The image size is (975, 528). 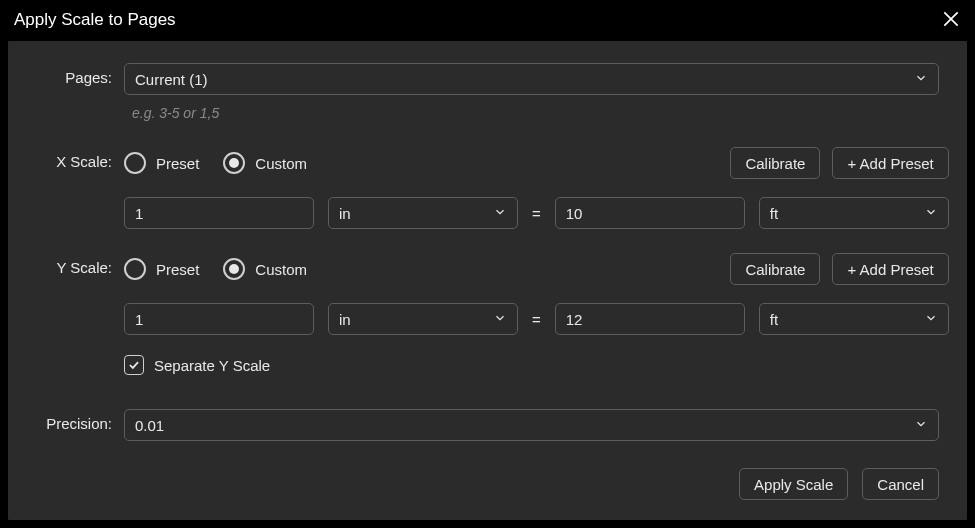 I want to click on yscale-from-value-input: 1, so click(x=219, y=319).